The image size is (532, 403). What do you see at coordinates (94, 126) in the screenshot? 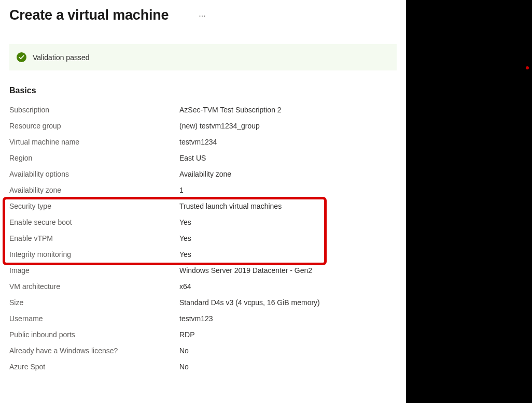
I see `detail-label: Resource group` at bounding box center [94, 126].